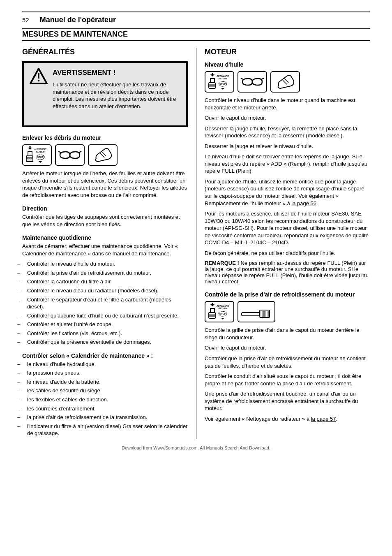  I want to click on daily-item-4: Contrôler le séparateur d'eau et le filt…, so click(99, 303).